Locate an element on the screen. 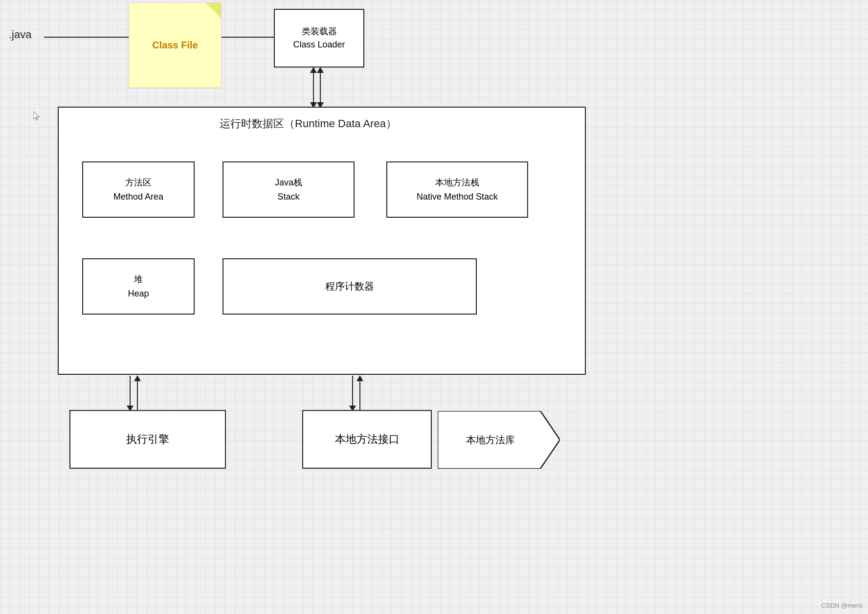 Image resolution: width=868 pixels, height=614 pixels. arrow-java-to-classfile is located at coordinates (93, 37).